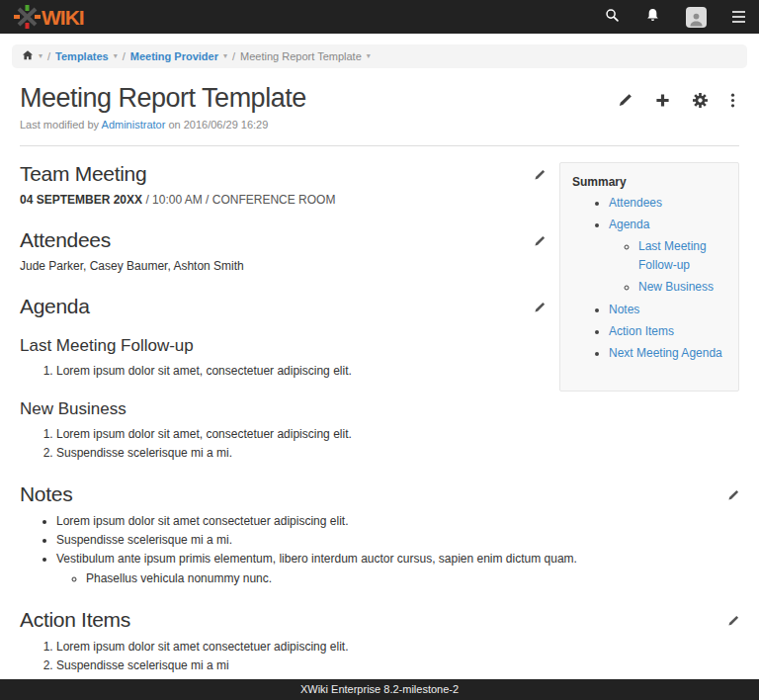 This screenshot has width=759, height=700. What do you see at coordinates (625, 309) in the screenshot?
I see `toc-link-notes: Notes` at bounding box center [625, 309].